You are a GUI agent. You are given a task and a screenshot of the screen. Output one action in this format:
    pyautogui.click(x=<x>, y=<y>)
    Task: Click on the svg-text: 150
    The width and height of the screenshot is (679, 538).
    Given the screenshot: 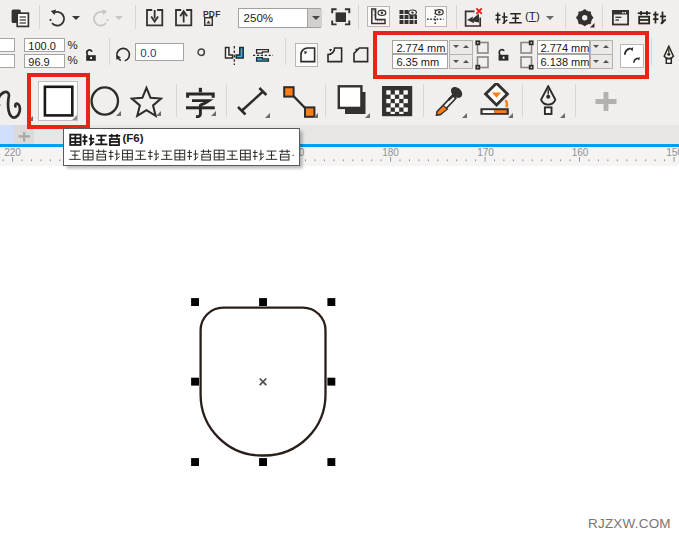 What is the action you would take?
    pyautogui.click(x=672, y=152)
    